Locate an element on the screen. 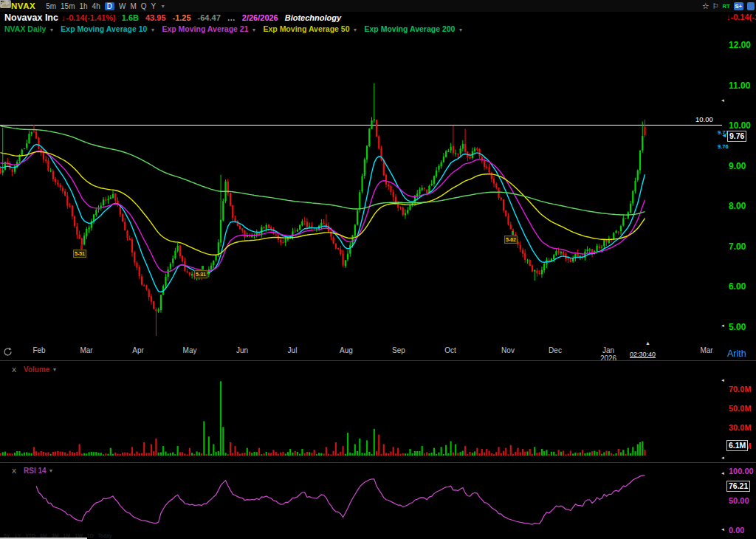 Image resolution: width=756 pixels, height=539 pixels. down-arrow-icon: ↓ is located at coordinates (63, 18).